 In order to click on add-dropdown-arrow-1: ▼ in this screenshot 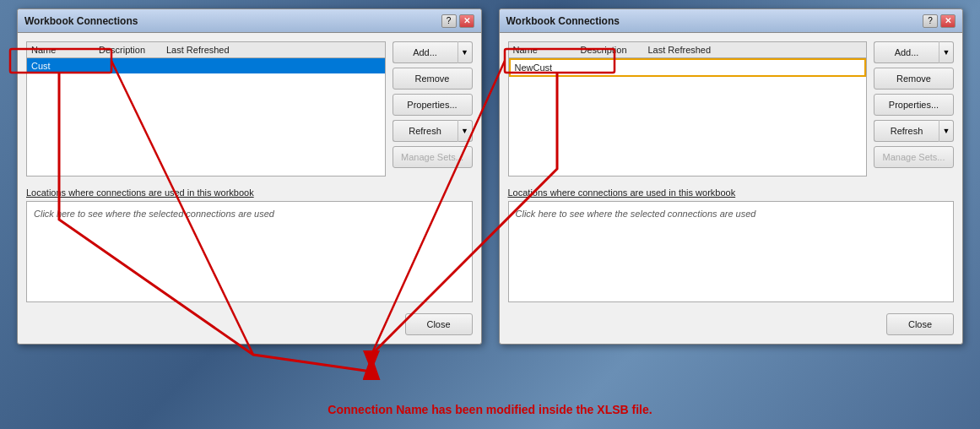, I will do `click(465, 52)`.